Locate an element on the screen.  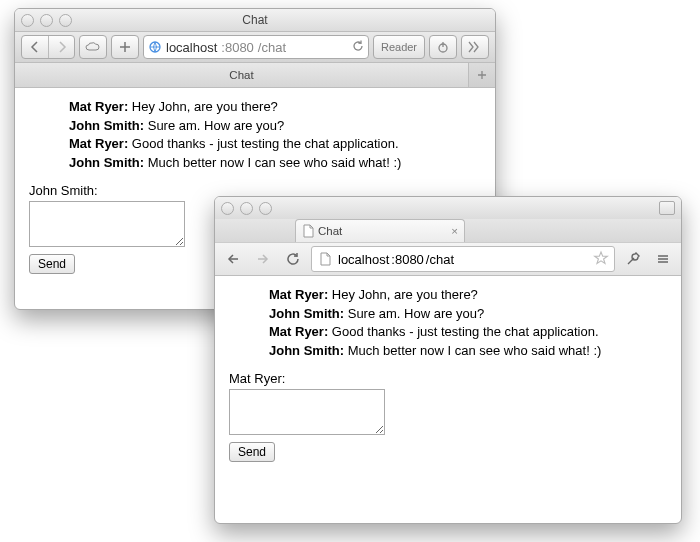
safari-toolbar: localhost:8080/chat Reader is located at coordinates (255, 48).